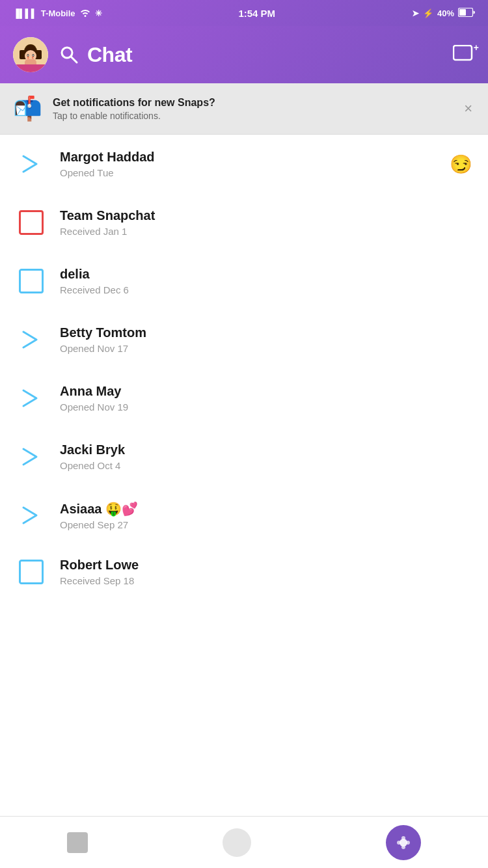 Image resolution: width=488 pixels, height=868 pixels. I want to click on chat-info: delia Received Dec 6, so click(266, 281).